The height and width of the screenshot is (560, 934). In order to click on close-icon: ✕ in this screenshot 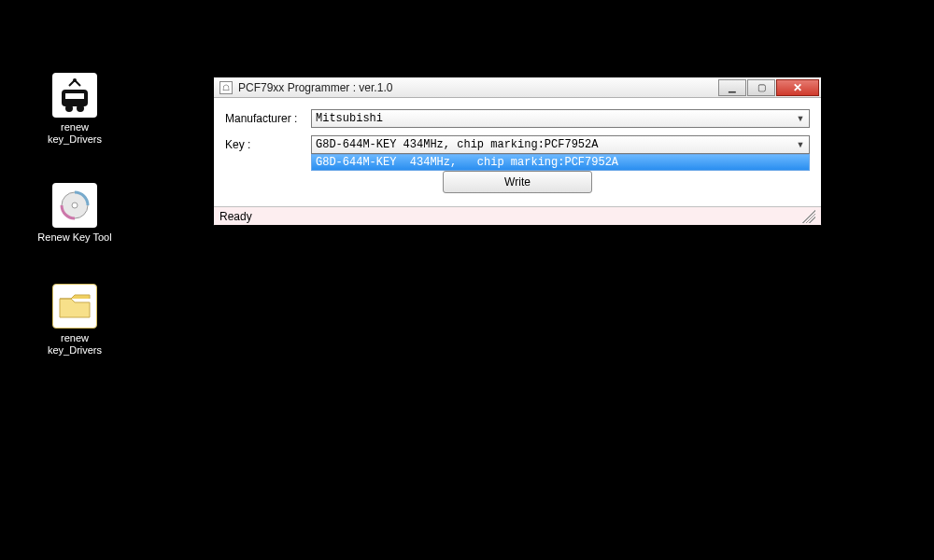, I will do `click(798, 88)`.